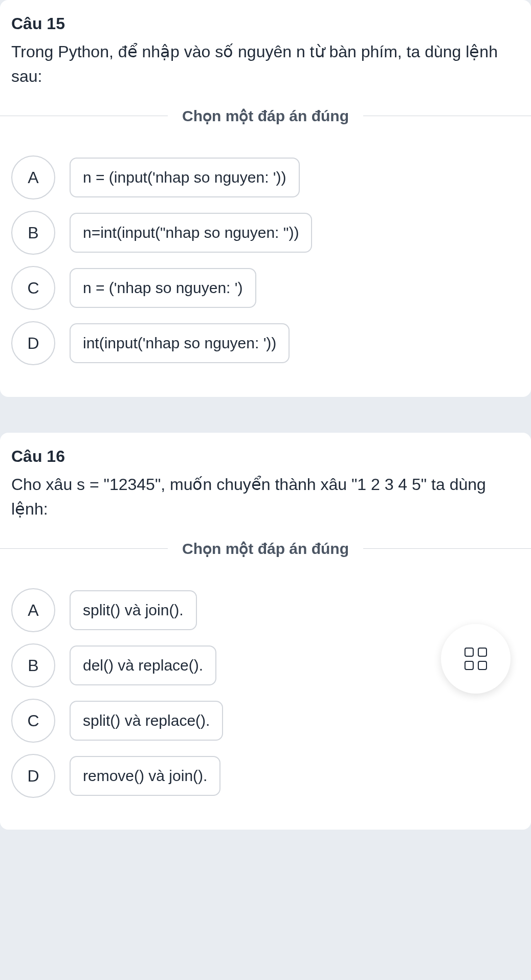  I want to click on grid-menu-button, so click(476, 659).